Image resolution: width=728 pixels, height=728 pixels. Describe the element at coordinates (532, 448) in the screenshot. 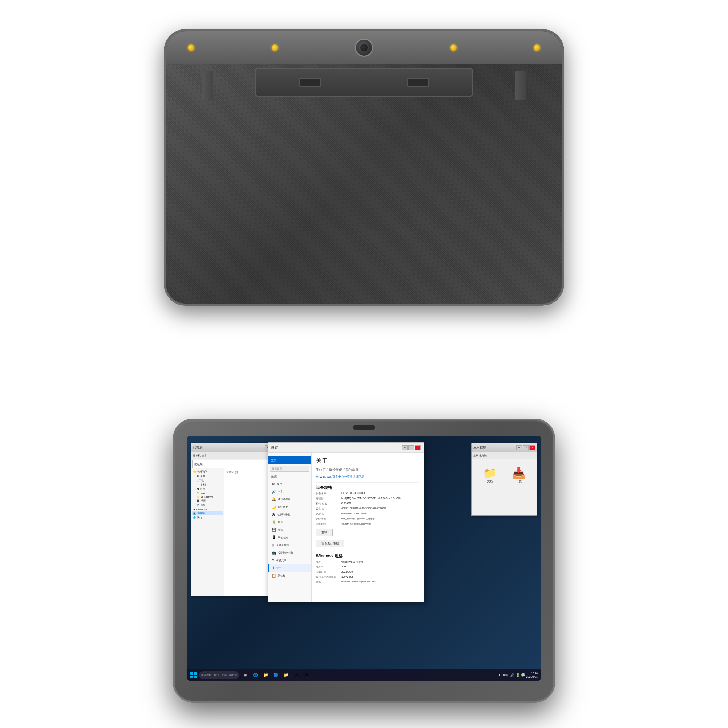

I see `fe2-close-btn: ✕` at that location.